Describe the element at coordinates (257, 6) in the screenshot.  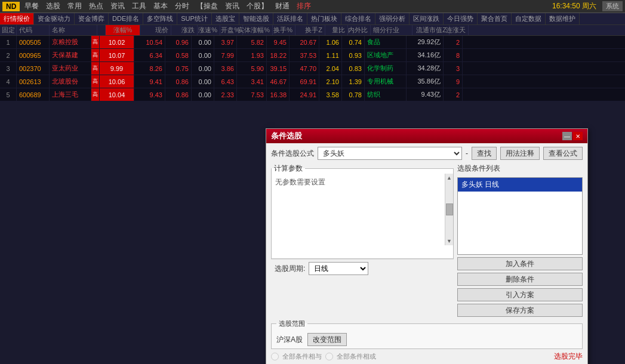
I see `nav-stock: 个股】` at that location.